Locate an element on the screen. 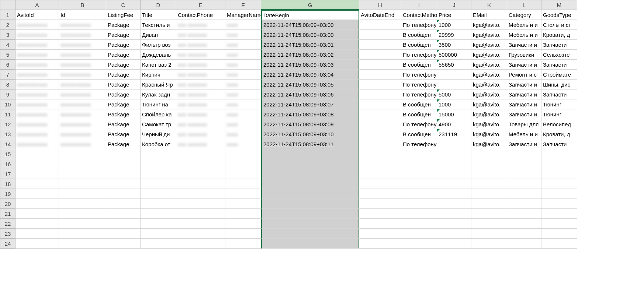  cell-M7: Строймате is located at coordinates (559, 74).